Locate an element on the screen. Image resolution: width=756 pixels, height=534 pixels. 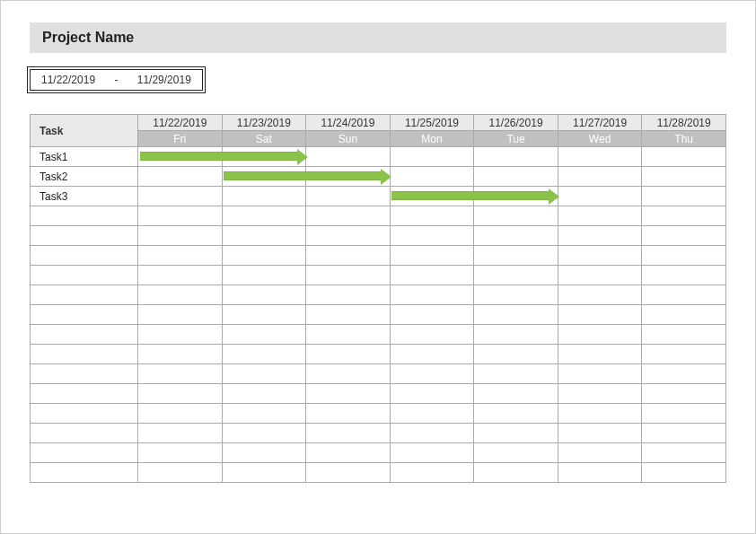
project-title: Project Name is located at coordinates (88, 38).